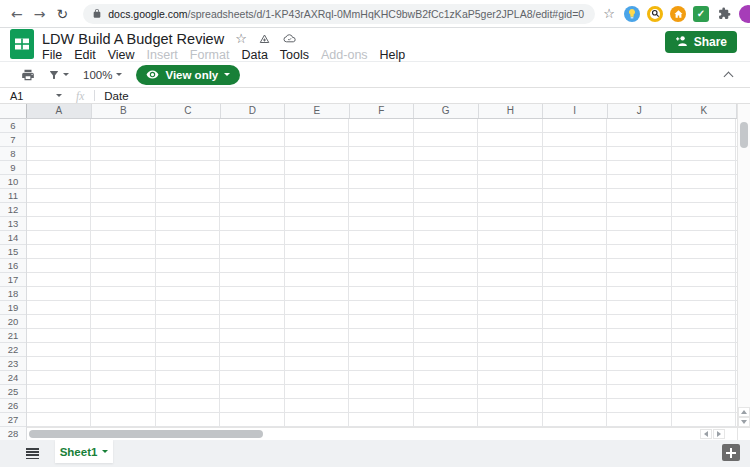 The image size is (750, 467). I want to click on row-header-12: 12, so click(13, 210).